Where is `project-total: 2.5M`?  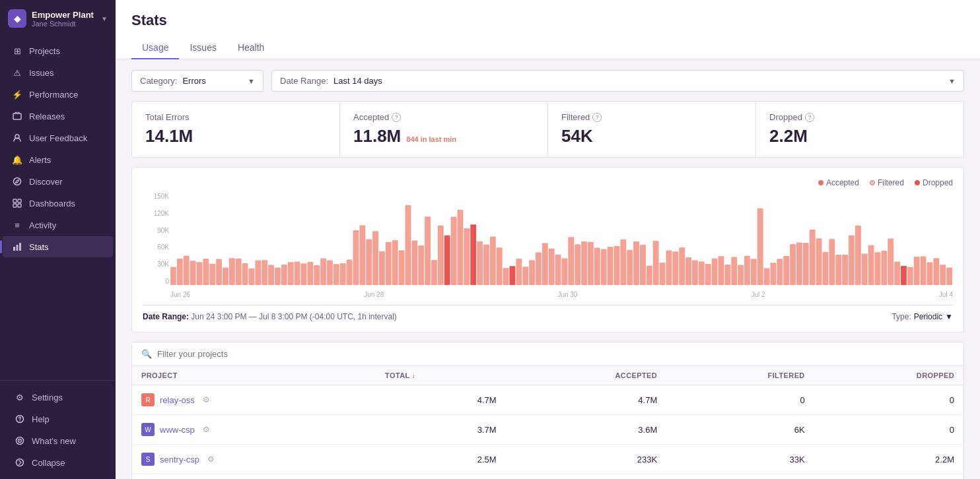
project-total: 2.5M is located at coordinates (441, 459).